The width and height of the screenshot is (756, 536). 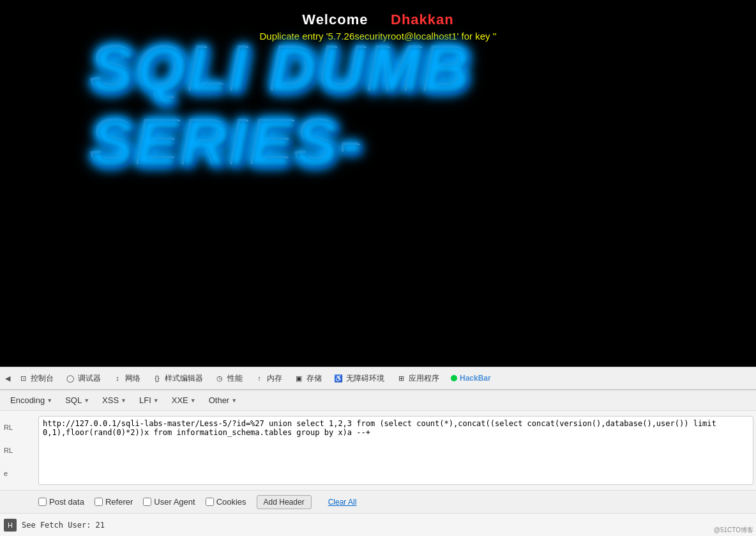 I want to click on devtools-tab-hackbar: HackBar, so click(x=471, y=378).